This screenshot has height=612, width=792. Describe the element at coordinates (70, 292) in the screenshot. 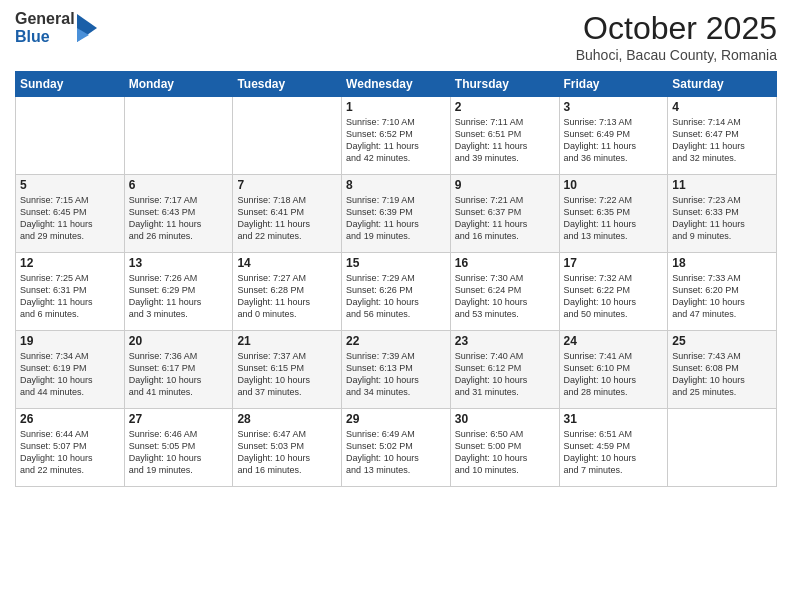

I see `calendar-cell: 12Sunrise: 7:25 AM Sunset: 6:31 PM Dayli…` at that location.